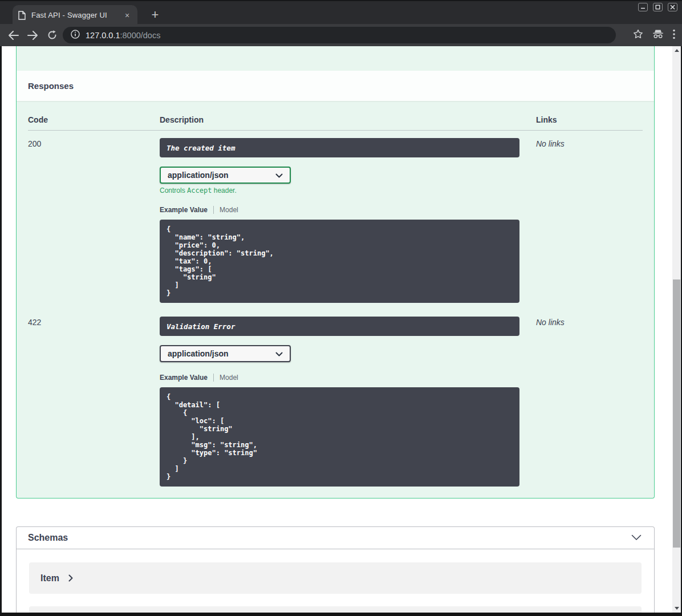 This screenshot has height=616, width=682. What do you see at coordinates (676, 608) in the screenshot?
I see `scrollbar-down-arrow` at bounding box center [676, 608].